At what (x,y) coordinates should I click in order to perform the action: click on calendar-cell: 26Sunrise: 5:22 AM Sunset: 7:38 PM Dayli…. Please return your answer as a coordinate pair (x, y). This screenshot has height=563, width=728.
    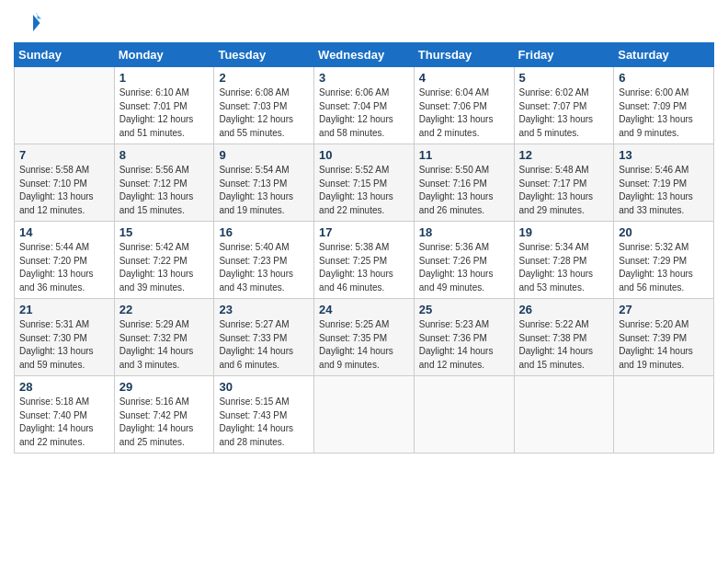
    Looking at the image, I should click on (564, 338).